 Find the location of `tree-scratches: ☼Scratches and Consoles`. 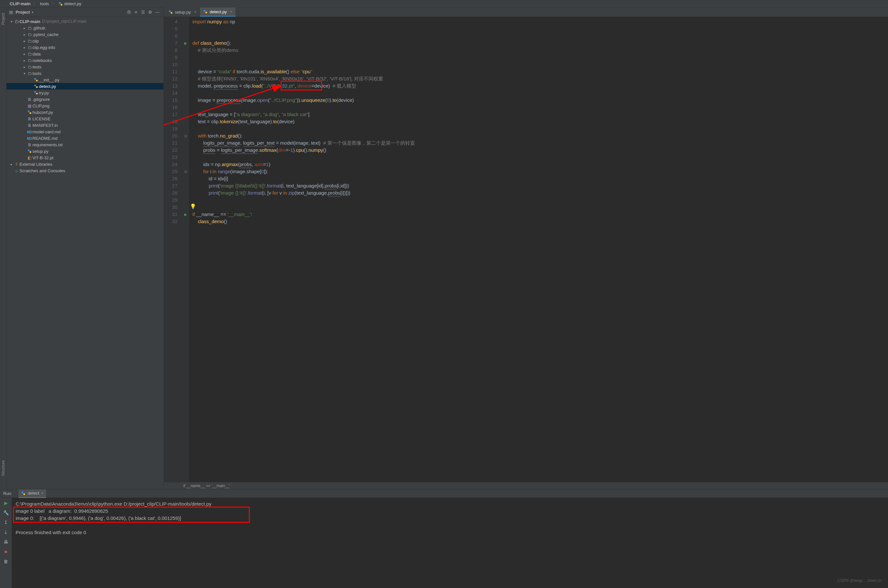

tree-scratches: ☼Scratches and Consoles is located at coordinates (85, 171).